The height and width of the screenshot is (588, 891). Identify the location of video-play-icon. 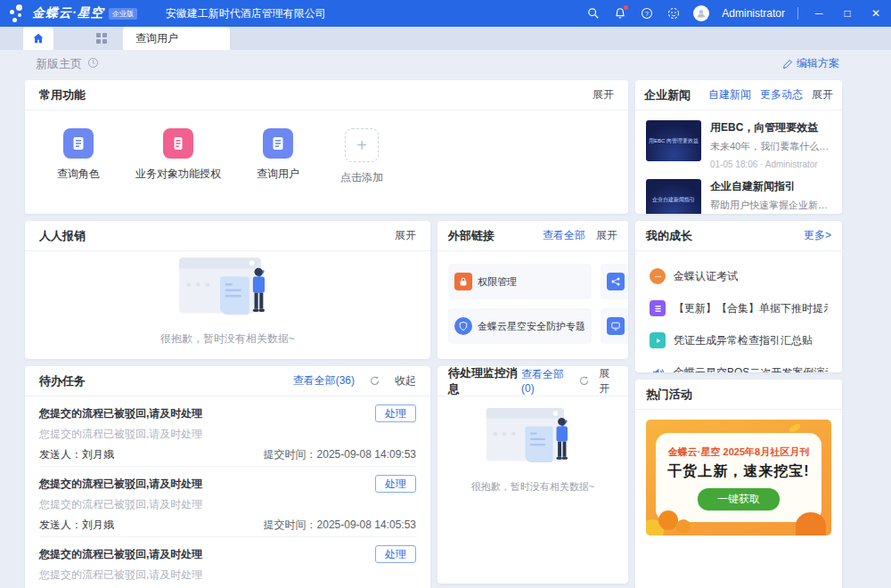
(658, 340).